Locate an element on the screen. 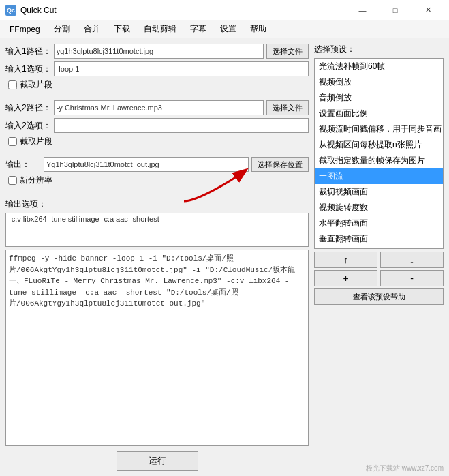 Image resolution: width=449 pixels, height=476 pixels. close-button: ✕ is located at coordinates (428, 10).